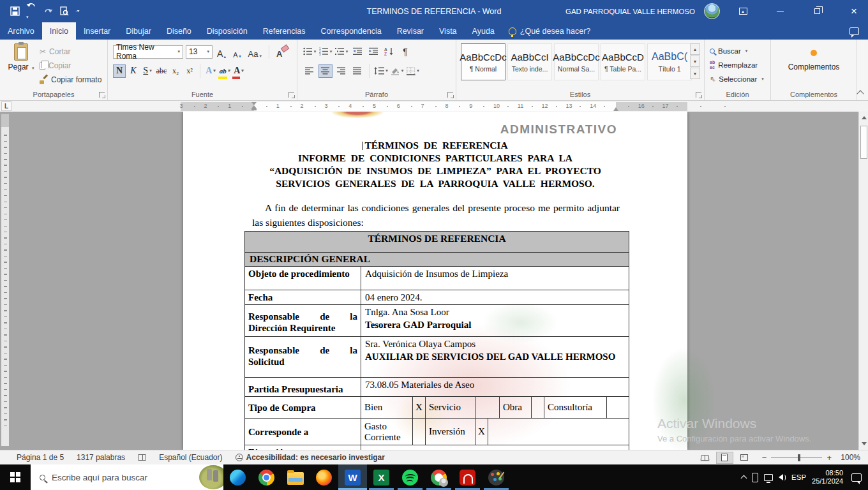  Describe the element at coordinates (737, 65) in the screenshot. I see `replace-button: abacReemplazar` at that location.